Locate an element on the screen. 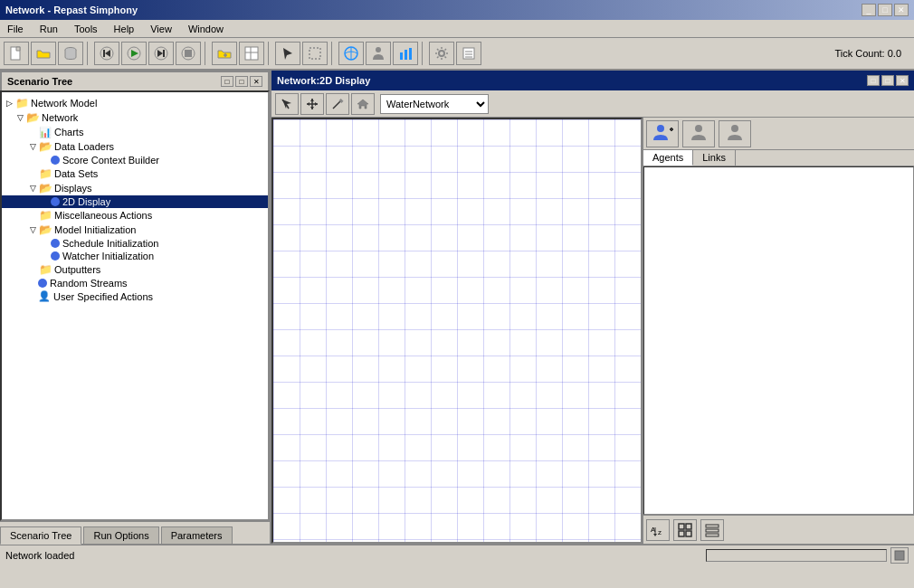  grid-view-button is located at coordinates (685, 530).